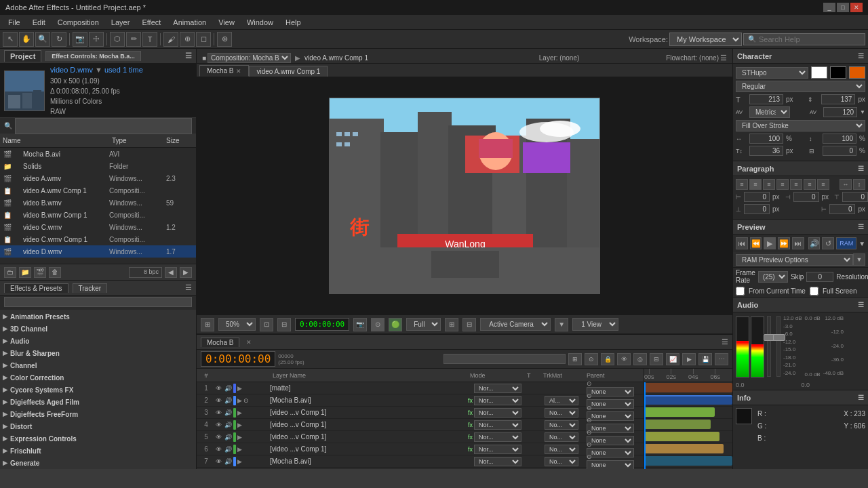 This screenshot has height=488, width=868. Describe the element at coordinates (26, 39) in the screenshot. I see `tool-hand: ✋` at that location.